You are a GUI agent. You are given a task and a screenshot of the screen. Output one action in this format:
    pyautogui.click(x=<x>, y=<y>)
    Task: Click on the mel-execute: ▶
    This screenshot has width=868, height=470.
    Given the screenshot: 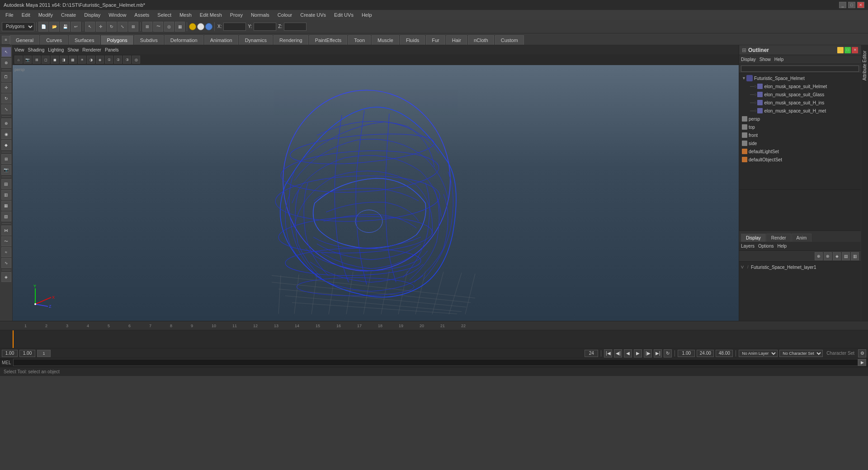 What is the action you would take?
    pyautogui.click(x=862, y=362)
    